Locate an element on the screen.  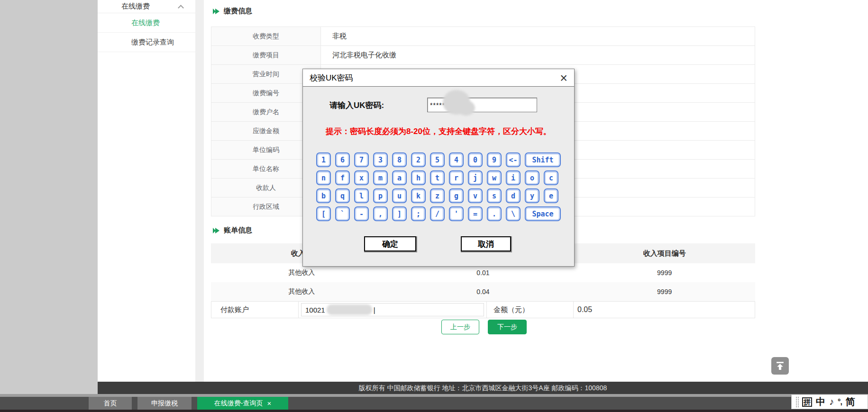
sidebar-group-online-payment: 在线缴费 is located at coordinates (146, 7).